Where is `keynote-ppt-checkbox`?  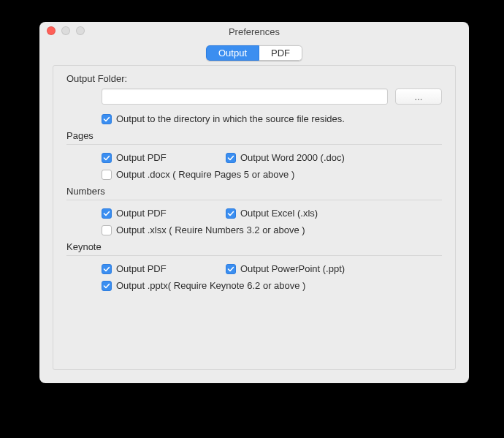
keynote-ppt-checkbox is located at coordinates (231, 269).